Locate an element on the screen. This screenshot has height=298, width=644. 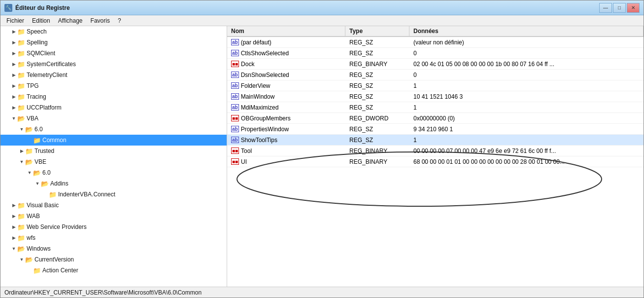
reg-data-mdimax: 1 is located at coordinates (526, 108).